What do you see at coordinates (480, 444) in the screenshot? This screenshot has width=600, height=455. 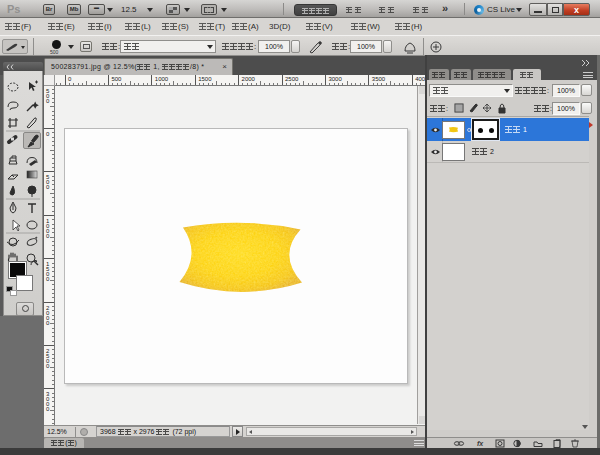 I see `svg-text: fx` at bounding box center [480, 444].